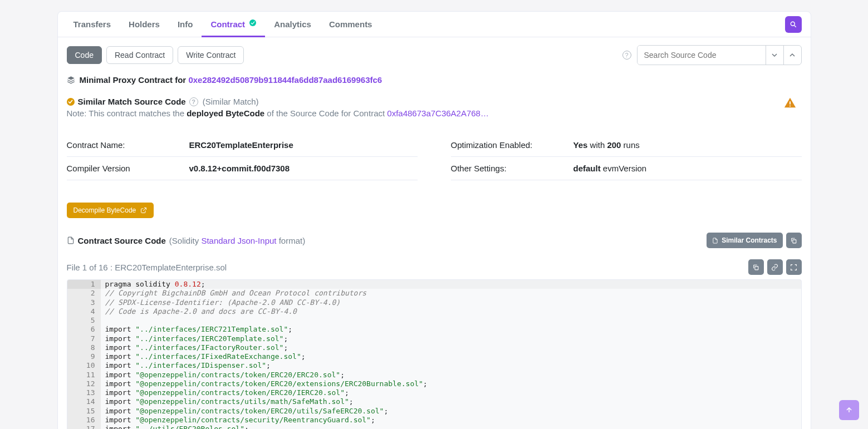 This screenshot has height=429, width=868. I want to click on decompile-button: Decompile ByteCode, so click(110, 210).